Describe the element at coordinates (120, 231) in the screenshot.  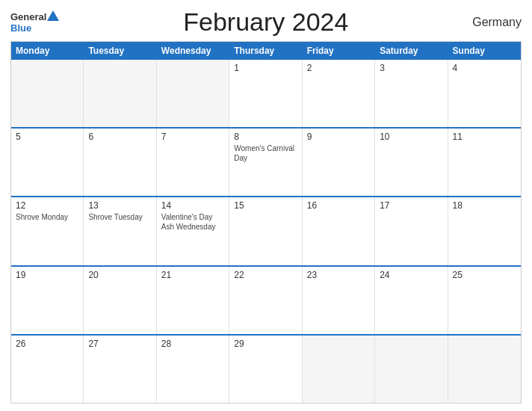
I see `cal-cell-3-2: 13Shrove Tuesday` at that location.